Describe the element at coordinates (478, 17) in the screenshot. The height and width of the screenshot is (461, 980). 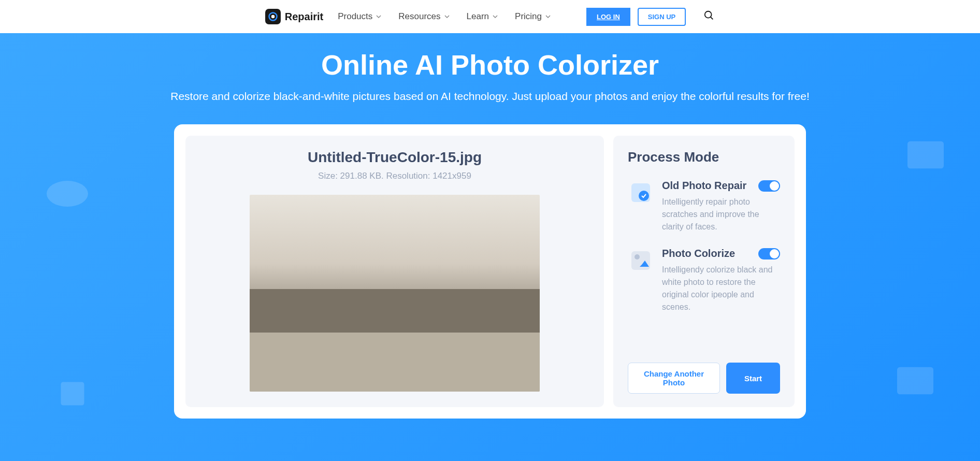
I see `nav-learn-label: Learn` at that location.